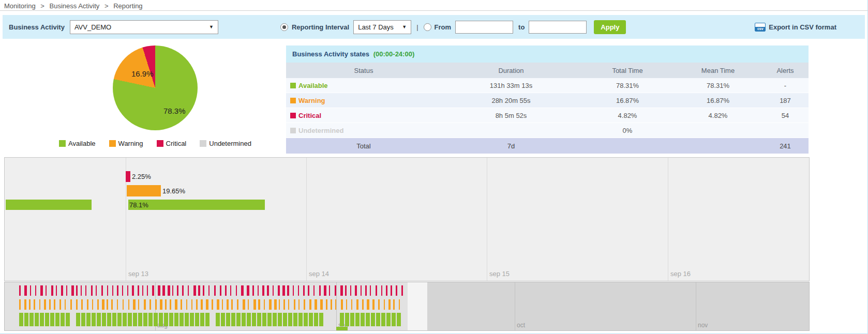  What do you see at coordinates (785, 86) in the screenshot?
I see `alerts-cell: -` at bounding box center [785, 86].